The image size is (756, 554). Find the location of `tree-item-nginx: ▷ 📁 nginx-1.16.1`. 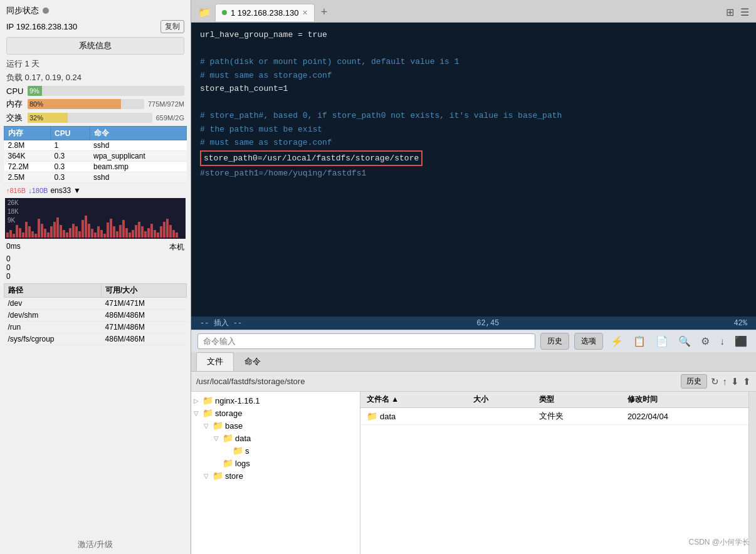

tree-item-nginx: ▷ 📁 nginx-1.16.1 is located at coordinates (276, 400).